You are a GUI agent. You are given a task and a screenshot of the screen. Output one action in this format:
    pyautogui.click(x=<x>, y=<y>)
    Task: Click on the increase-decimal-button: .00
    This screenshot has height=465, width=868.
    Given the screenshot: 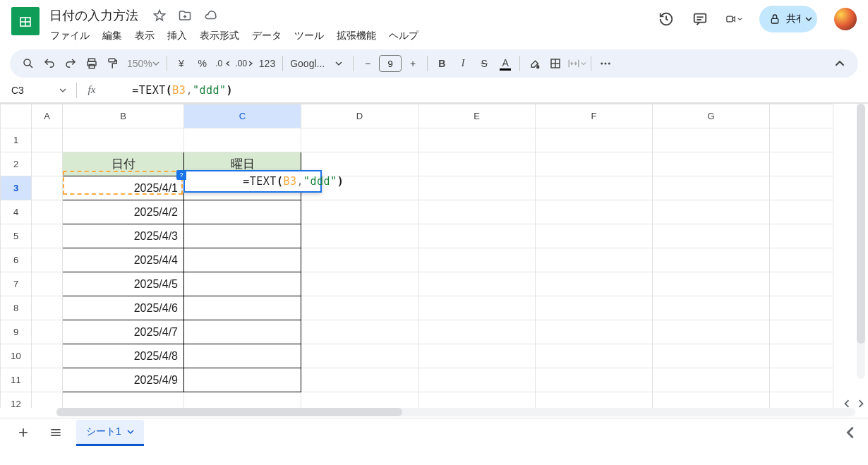 What is the action you would take?
    pyautogui.click(x=245, y=64)
    